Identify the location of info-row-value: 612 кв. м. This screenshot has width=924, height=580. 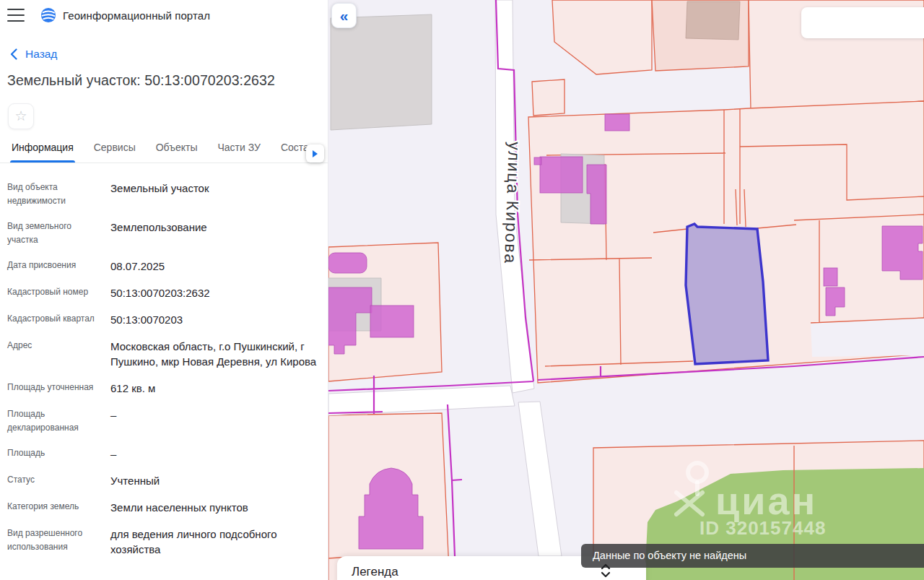
(215, 389).